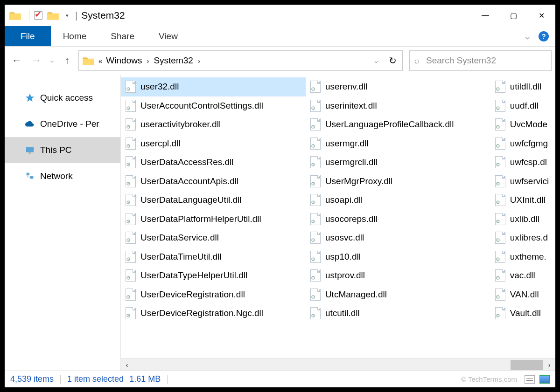 This screenshot has height=392, width=560. I want to click on file-item: ⚙usocoreps.dll, so click(398, 219).